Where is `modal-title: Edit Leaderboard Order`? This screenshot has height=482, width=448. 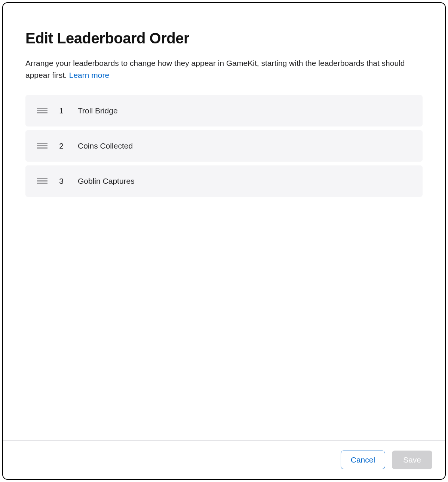 modal-title: Edit Leaderboard Order is located at coordinates (224, 38).